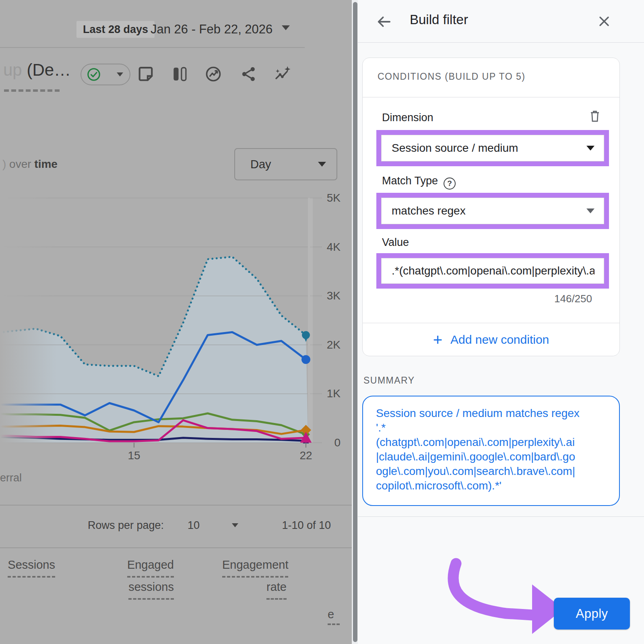 Image resolution: width=644 pixels, height=644 pixels. Describe the element at coordinates (429, 211) in the screenshot. I see `match-type-value: matches regex` at that location.